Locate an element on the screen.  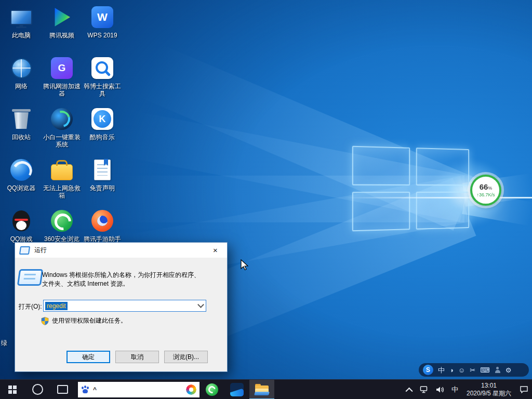
network-tray-button is located at coordinates (424, 390).